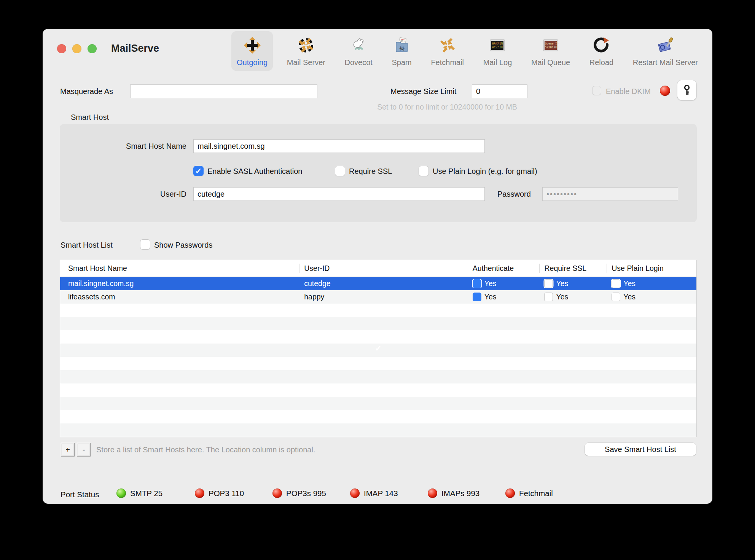 The height and width of the screenshot is (560, 755). What do you see at coordinates (687, 90) in the screenshot?
I see `dkim-key-button` at bounding box center [687, 90].